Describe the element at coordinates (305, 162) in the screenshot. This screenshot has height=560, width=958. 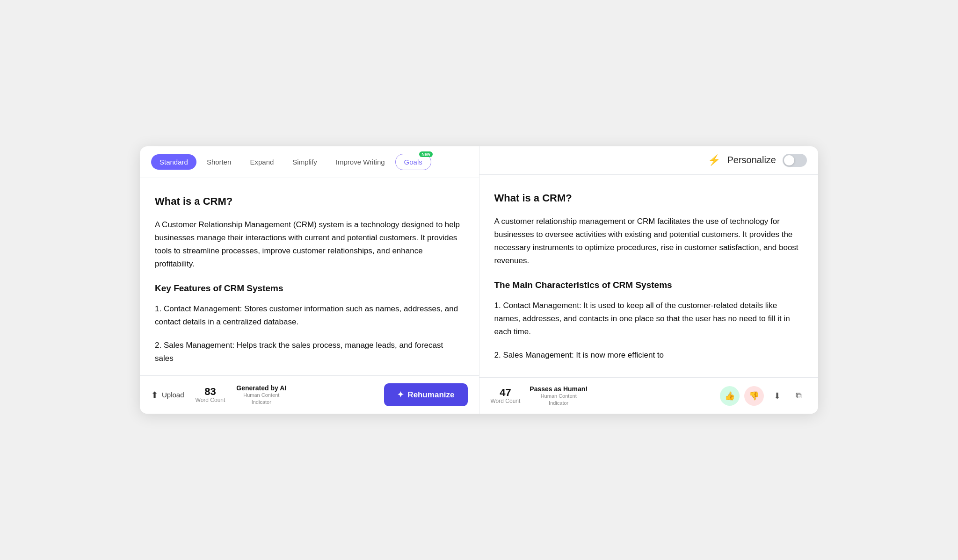
I see `tab-simplify: Simplify` at that location.